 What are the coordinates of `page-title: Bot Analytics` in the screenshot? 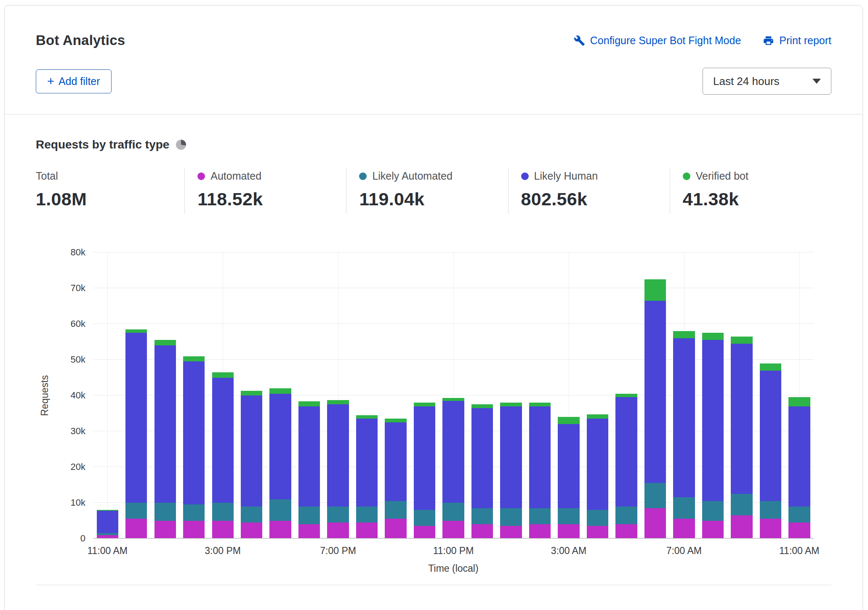 It's located at (80, 40).